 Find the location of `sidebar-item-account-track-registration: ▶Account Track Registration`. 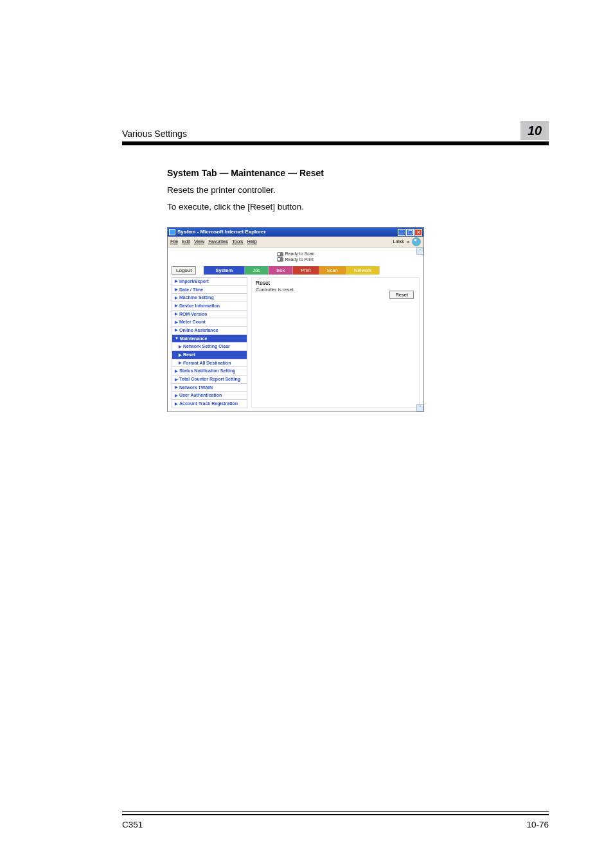

sidebar-item-account-track-registration: ▶Account Track Registration is located at coordinates (209, 404).